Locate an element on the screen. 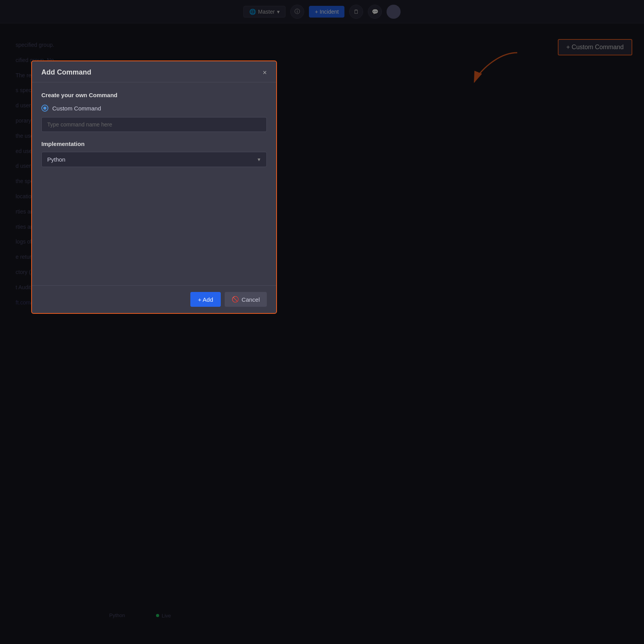  add-button-label: + Add is located at coordinates (206, 300).